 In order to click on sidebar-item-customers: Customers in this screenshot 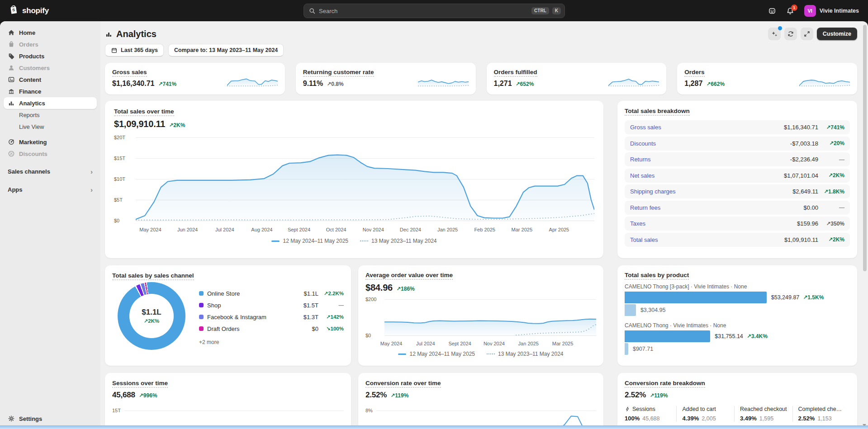, I will do `click(50, 68)`.